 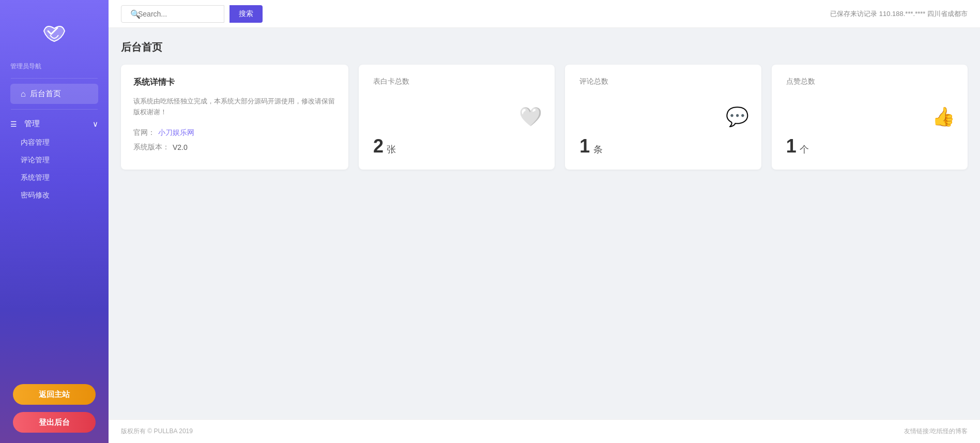 What do you see at coordinates (57, 160) in the screenshot?
I see `sidebar-item-comments: 评论管理` at bounding box center [57, 160].